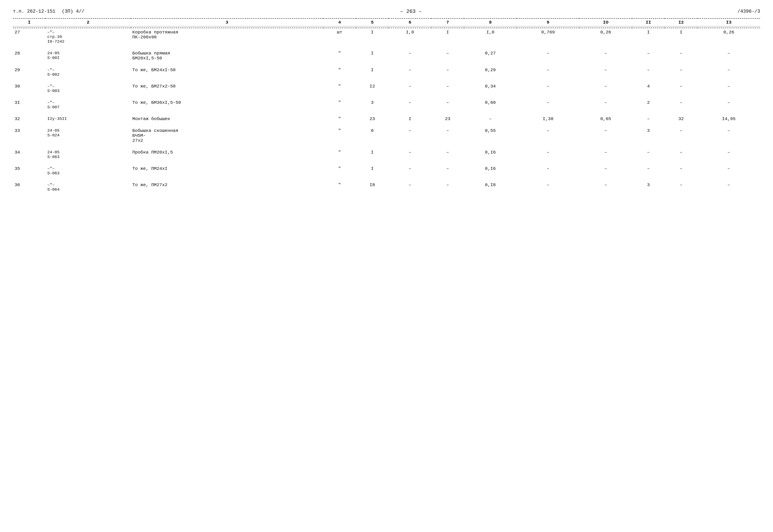 The height and width of the screenshot is (532, 773). Describe the element at coordinates (372, 136) in the screenshot. I see `cell-col-5: 6` at that location.